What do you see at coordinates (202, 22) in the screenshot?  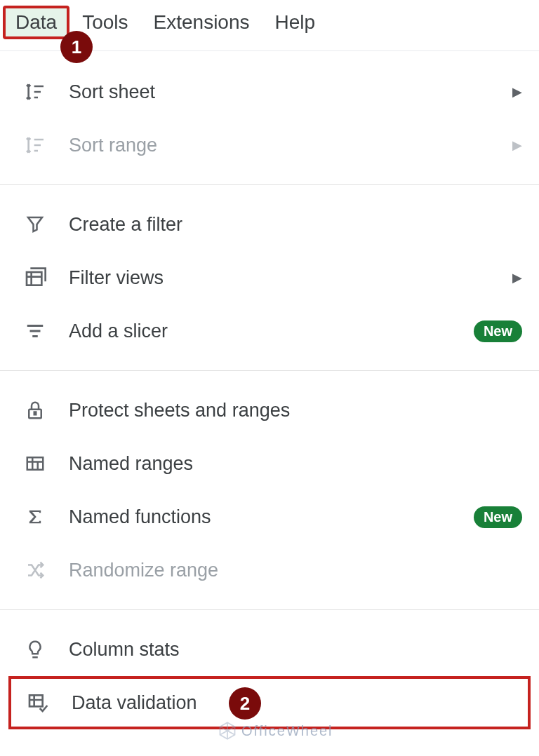 I see `menubar-item-extensions: Extensions` at bounding box center [202, 22].